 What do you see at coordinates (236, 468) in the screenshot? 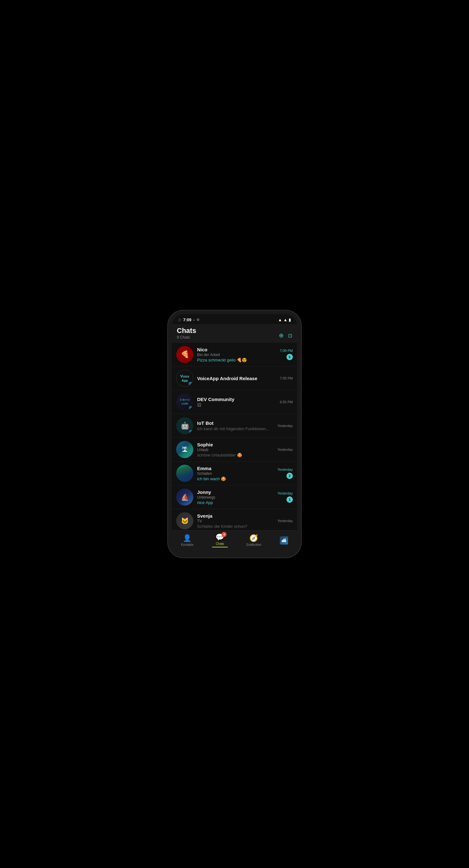
I see `chat-name: Emma` at bounding box center [236, 468].